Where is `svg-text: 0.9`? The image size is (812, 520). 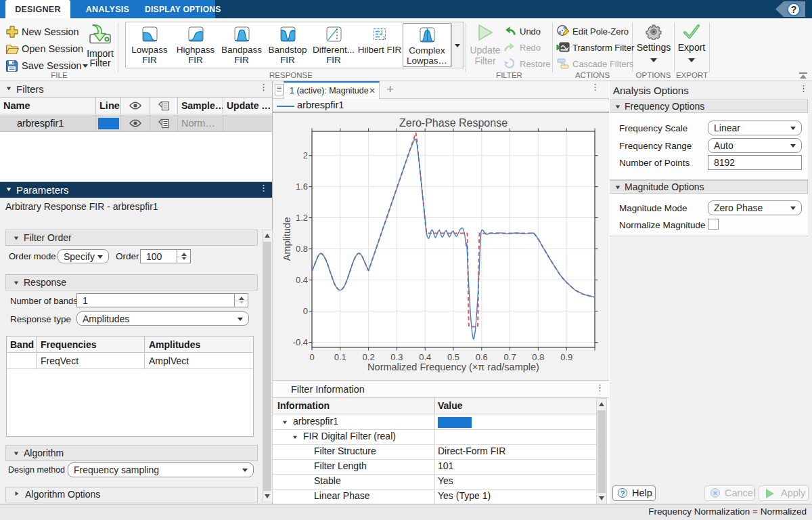 svg-text: 0.9 is located at coordinates (566, 358).